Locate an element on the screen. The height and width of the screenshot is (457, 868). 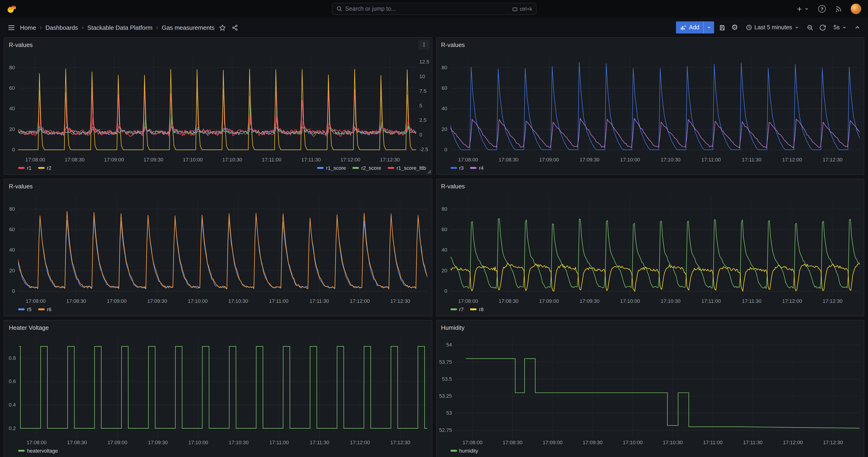
legend-item-r1_score_lttb: r1_score_lttb is located at coordinates (407, 168).